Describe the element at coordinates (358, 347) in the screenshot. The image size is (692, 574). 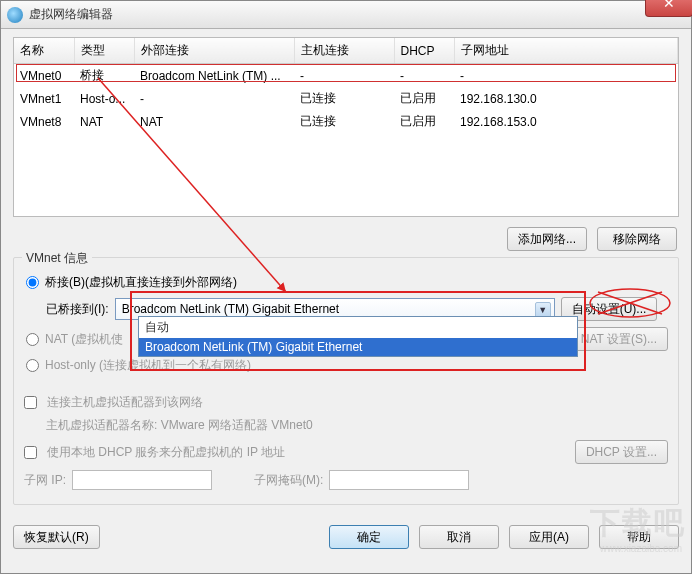
I see `dropdown-option-broadcom: Broadcom NetLink (TM) Gigabit Ethernet` at that location.